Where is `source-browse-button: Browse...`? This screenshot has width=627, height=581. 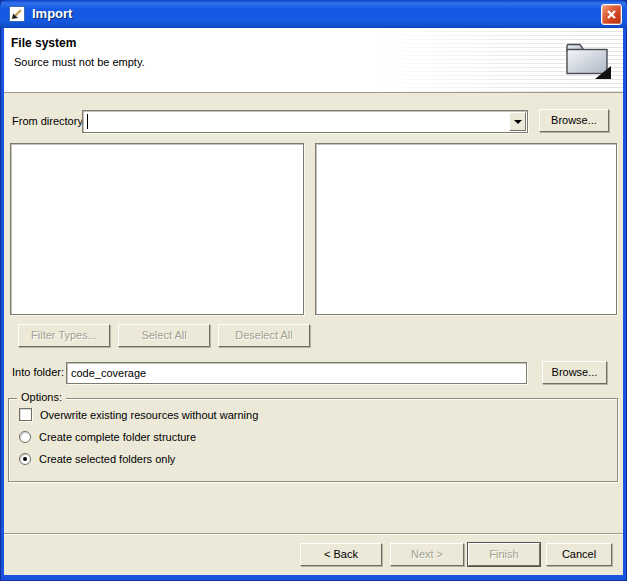 source-browse-button: Browse... is located at coordinates (574, 120).